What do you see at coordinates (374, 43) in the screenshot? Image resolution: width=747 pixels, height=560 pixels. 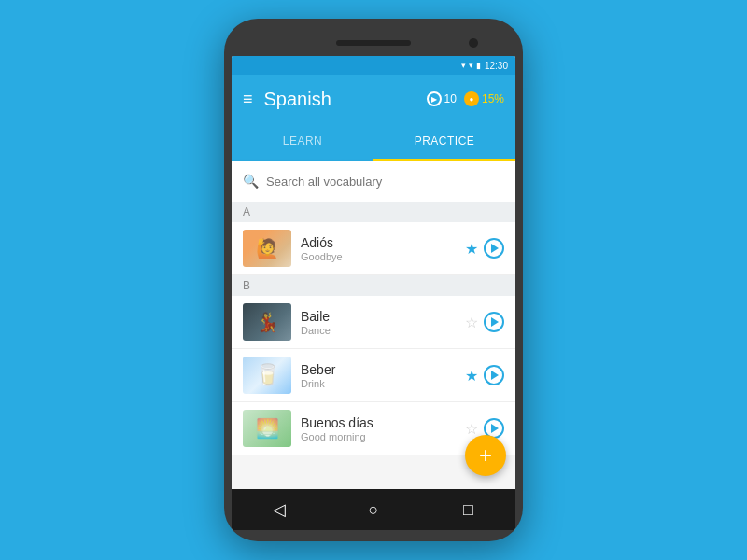 I see `phone-top-bar` at bounding box center [374, 43].